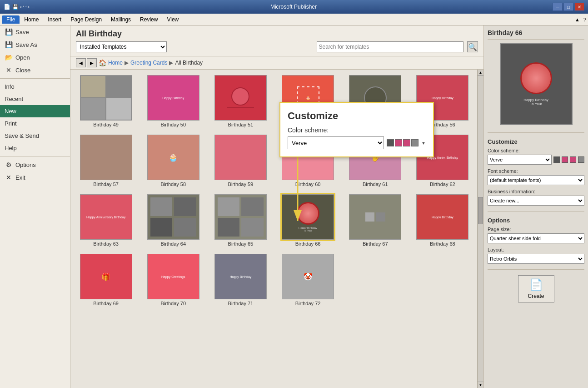  Describe the element at coordinates (536, 191) in the screenshot. I see `business-info-label: Business information:` at that location.